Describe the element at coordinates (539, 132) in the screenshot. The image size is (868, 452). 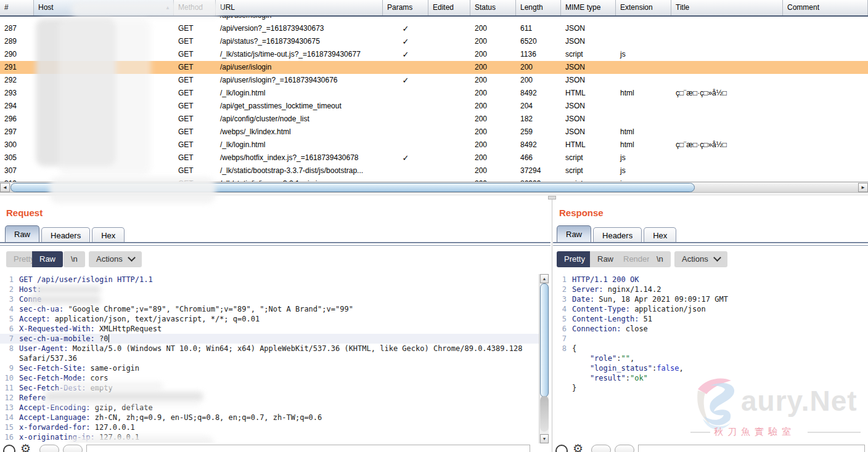
I see `cell: 259` at that location.